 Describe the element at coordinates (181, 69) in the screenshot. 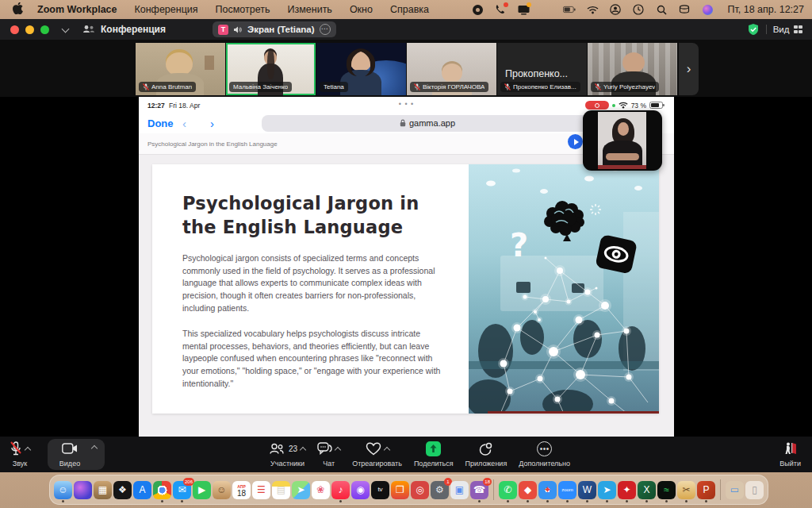

I see `participant-tile-anna: Anna Brutman` at that location.